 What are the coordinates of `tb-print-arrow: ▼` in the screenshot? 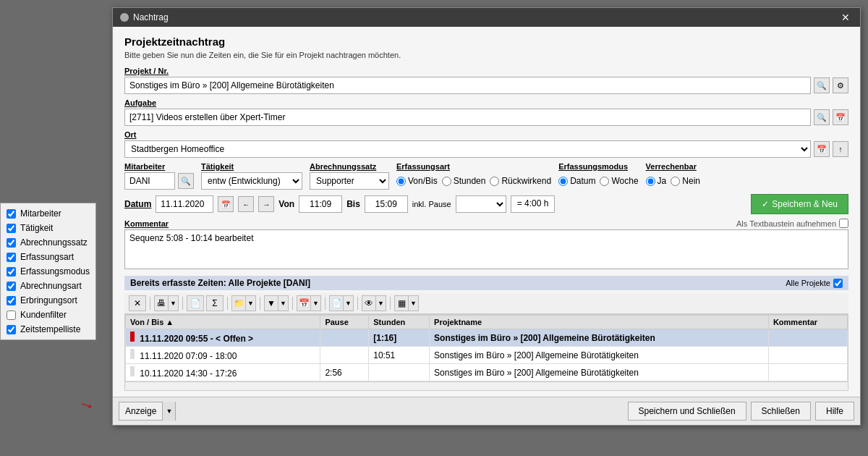 It's located at (174, 303).